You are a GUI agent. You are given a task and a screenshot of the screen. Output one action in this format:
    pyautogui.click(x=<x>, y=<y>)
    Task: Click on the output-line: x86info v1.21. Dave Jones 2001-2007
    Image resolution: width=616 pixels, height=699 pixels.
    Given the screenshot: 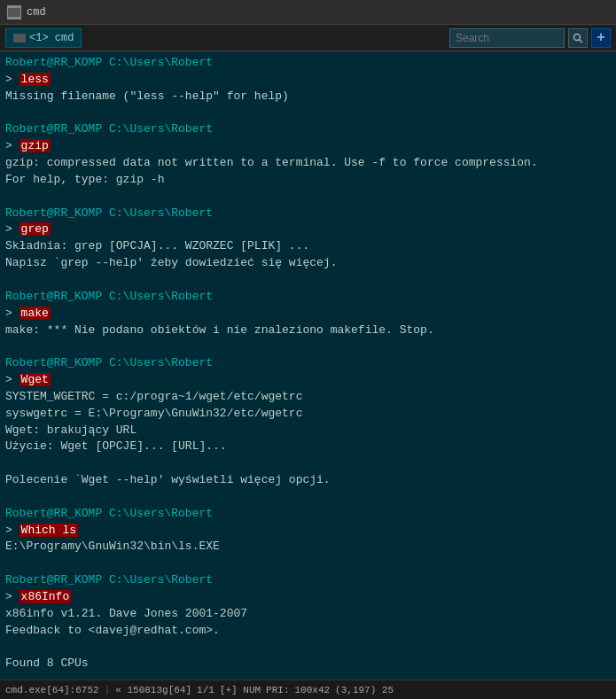 What is the action you would take?
    pyautogui.click(x=308, y=615)
    